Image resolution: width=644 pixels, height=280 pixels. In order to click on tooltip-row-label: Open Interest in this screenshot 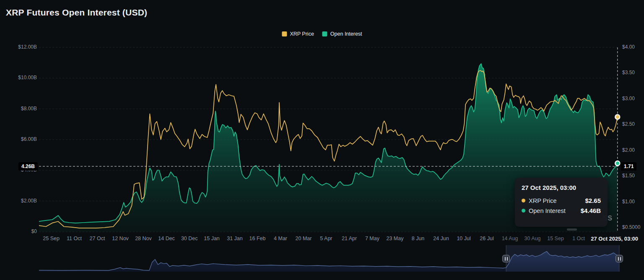, I will do `click(547, 211)`.